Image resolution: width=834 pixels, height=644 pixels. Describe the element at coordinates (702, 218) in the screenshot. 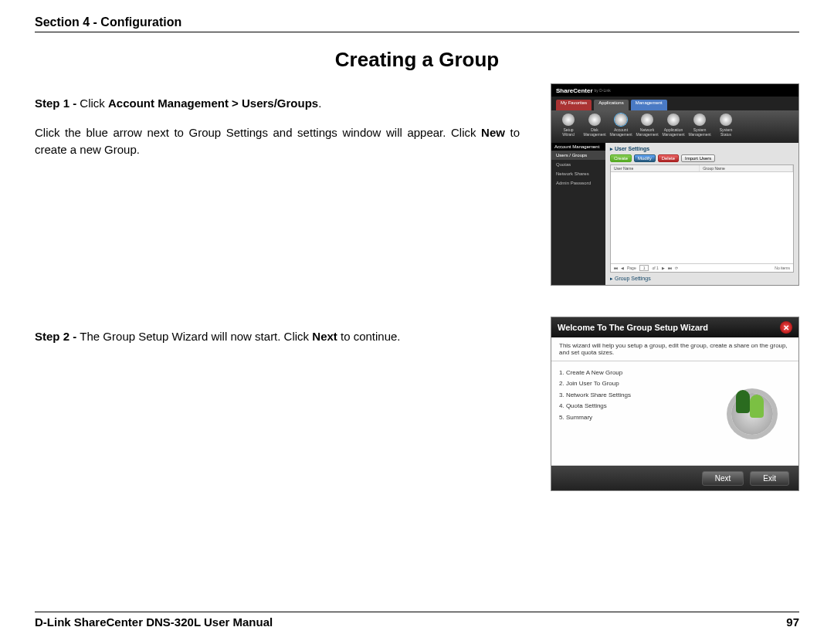

I see `ss1-grid-body` at that location.